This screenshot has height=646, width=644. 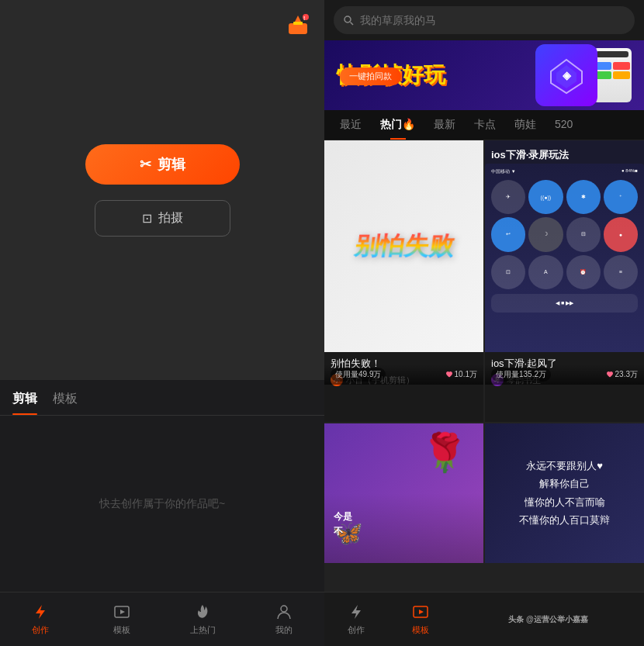 What do you see at coordinates (162, 619) in the screenshot?
I see `left-bottom-nav: 创作 模板 上热门` at bounding box center [162, 619].